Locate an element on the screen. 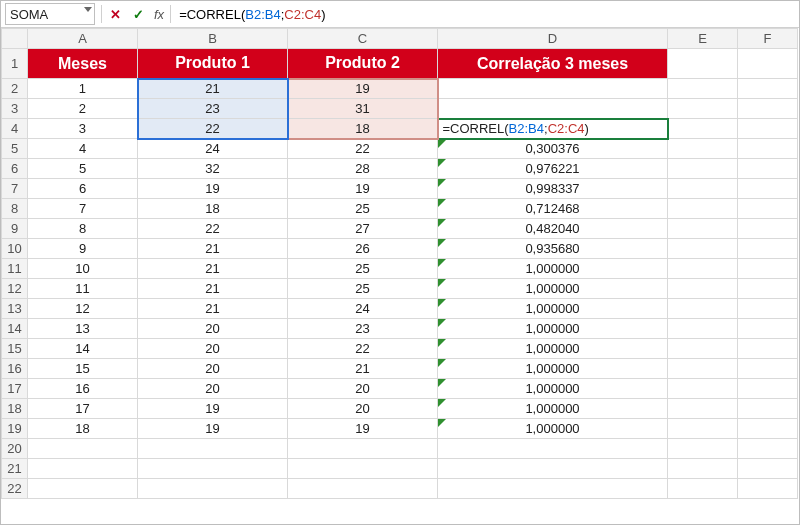 The height and width of the screenshot is (525, 800). row-header: 8 is located at coordinates (15, 209).